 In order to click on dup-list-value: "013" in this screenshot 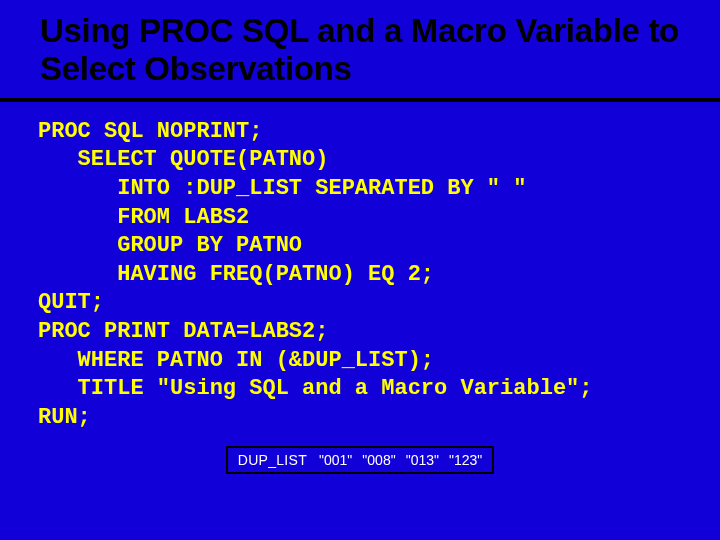, I will do `click(422, 460)`.